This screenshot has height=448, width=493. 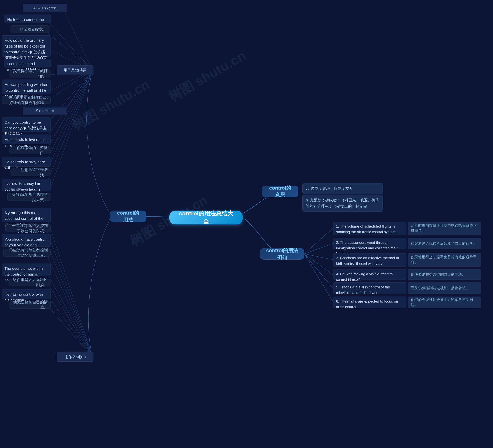 What do you see at coordinates (30, 150) in the screenshot?
I see `vt-ex6-zh: 他靠微薄的工资度日。` at bounding box center [30, 150].